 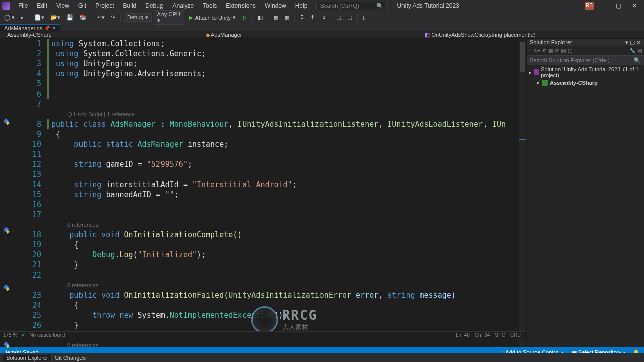 I want to click on doc-tab-label: AdsManager.cs, so click(x=23, y=28).